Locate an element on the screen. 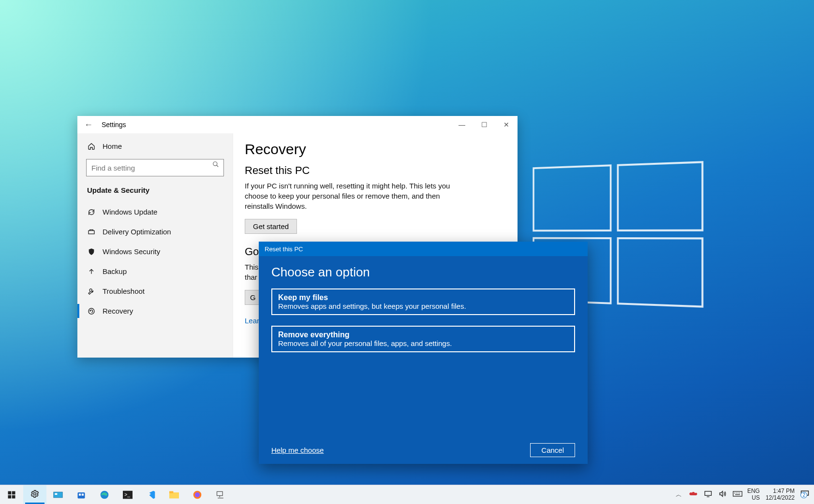  learn-link-partial: Lear is located at coordinates (252, 321).